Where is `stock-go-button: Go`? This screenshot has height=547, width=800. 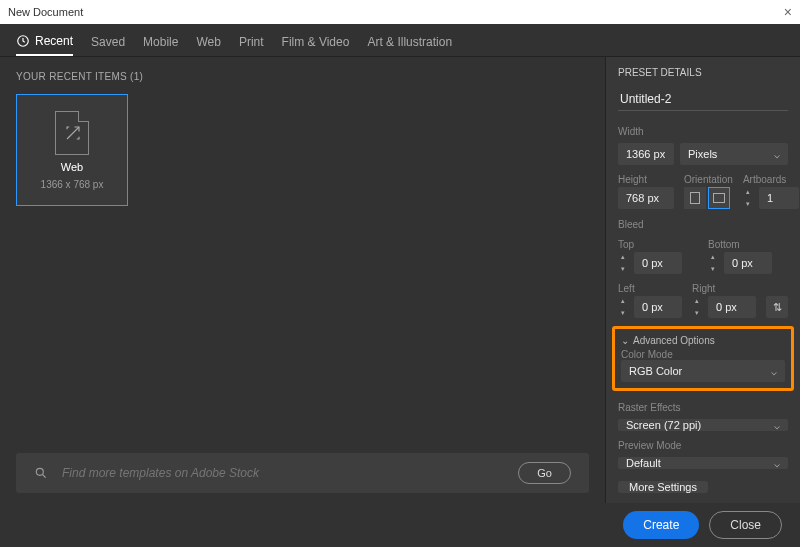
stock-go-button: Go is located at coordinates (544, 473).